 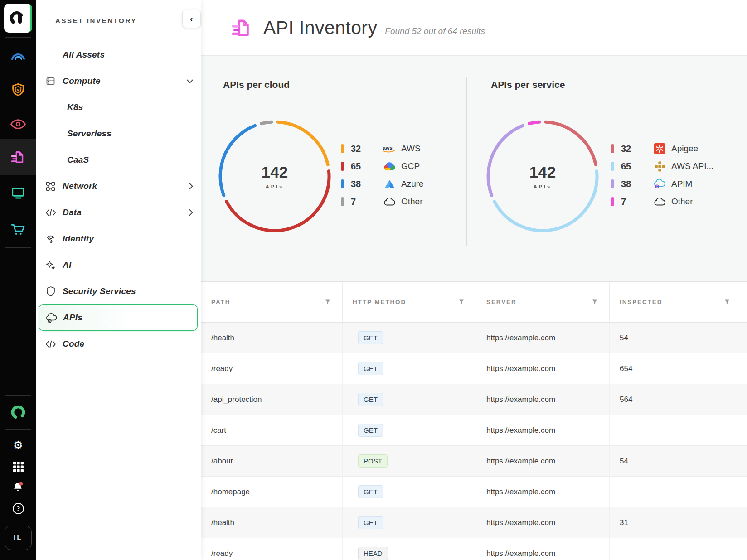 I want to click on chart-apis-per-cloud: APIs per cloud 142 APIs 32awsAWS65GCP38A…, so click(x=334, y=169).